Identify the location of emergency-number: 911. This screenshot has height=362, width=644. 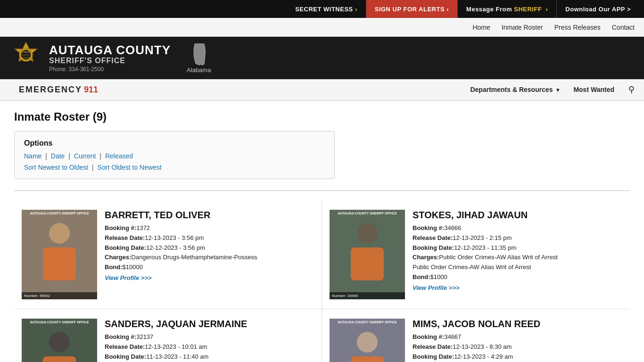
(91, 90).